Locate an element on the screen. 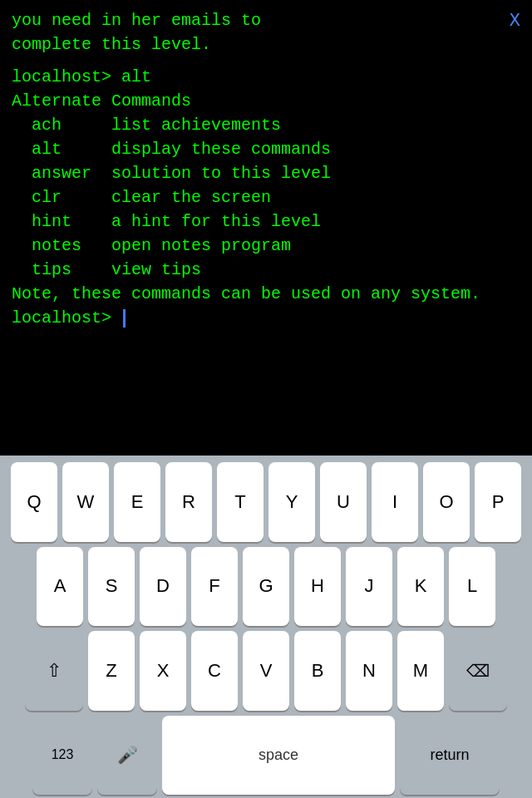 This screenshot has height=798, width=532. terminal-cmd-line: localhost> alt is located at coordinates (266, 76).